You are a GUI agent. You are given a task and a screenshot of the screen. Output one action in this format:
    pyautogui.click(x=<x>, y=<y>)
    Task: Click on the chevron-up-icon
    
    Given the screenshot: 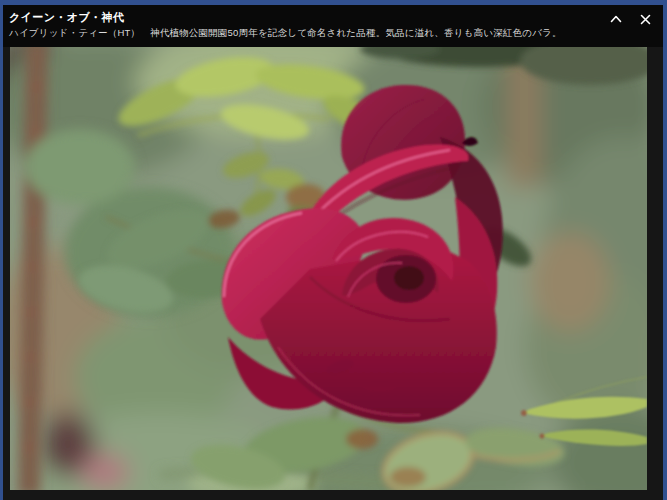 What is the action you would take?
    pyautogui.click(x=616, y=19)
    